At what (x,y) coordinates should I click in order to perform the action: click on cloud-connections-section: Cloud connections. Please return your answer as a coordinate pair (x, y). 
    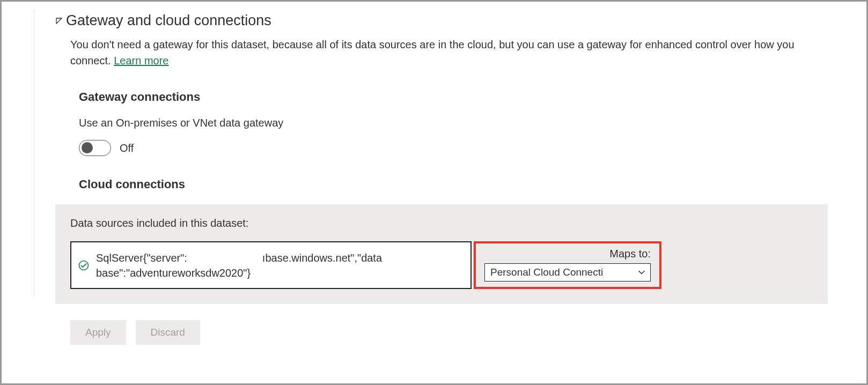
    Looking at the image, I should click on (453, 184).